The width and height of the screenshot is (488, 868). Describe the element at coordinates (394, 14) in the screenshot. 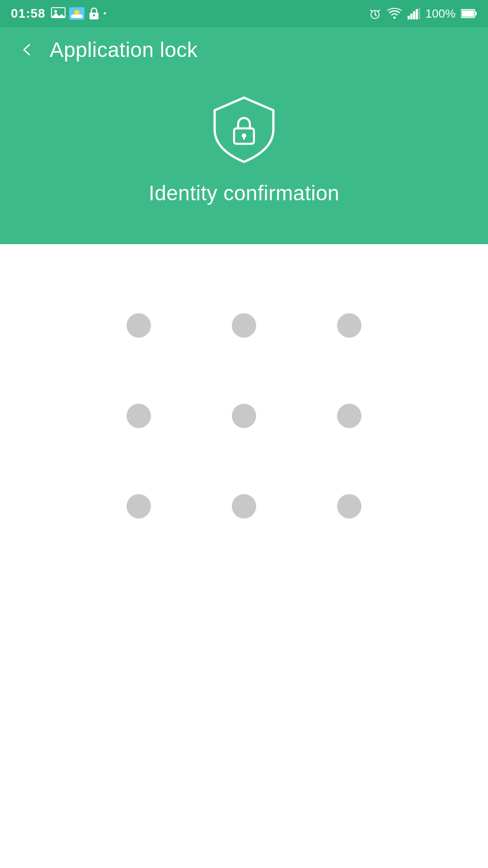

I see `wifi-icon` at that location.